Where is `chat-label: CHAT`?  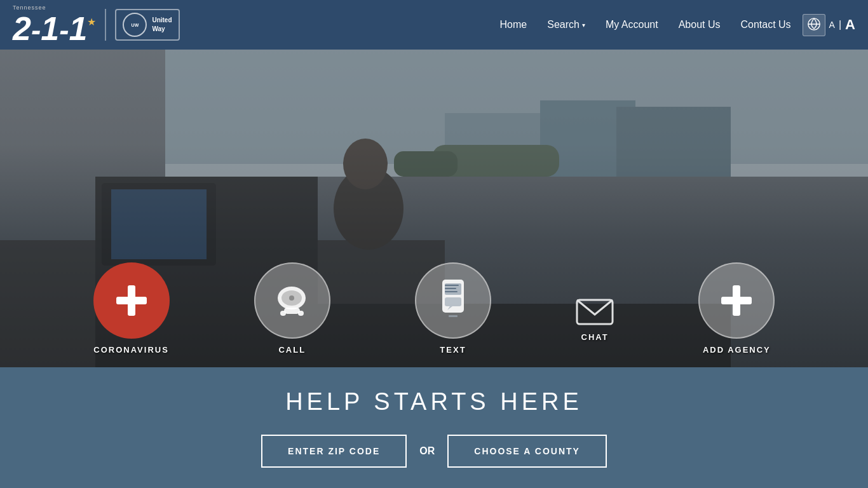
chat-label: CHAT is located at coordinates (595, 337).